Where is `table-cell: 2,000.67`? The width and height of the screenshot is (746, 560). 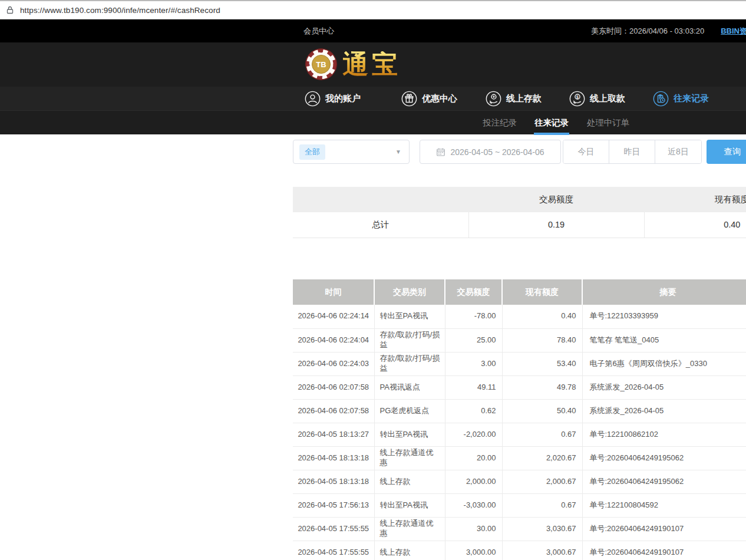
table-cell: 2,000.67 is located at coordinates (542, 482).